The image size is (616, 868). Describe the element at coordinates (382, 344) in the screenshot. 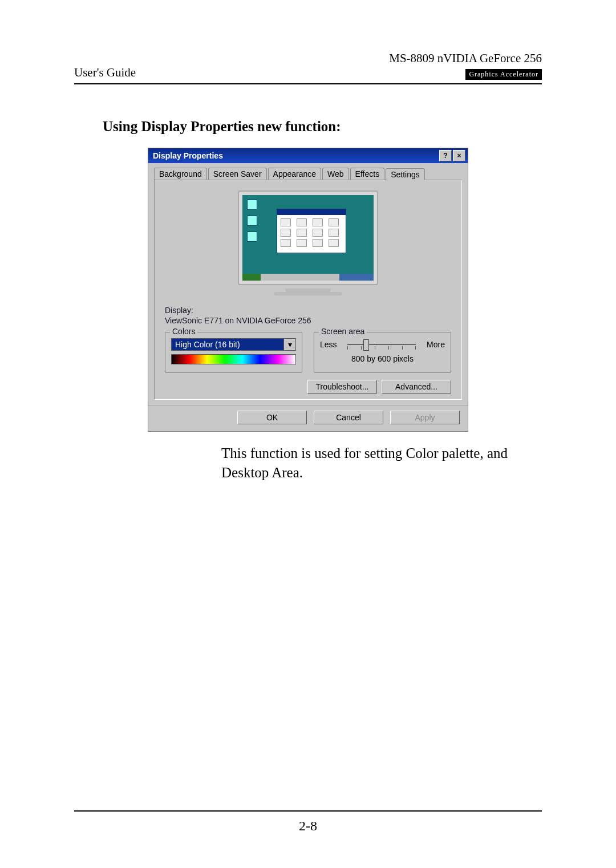

I see `screen-area-slider` at that location.